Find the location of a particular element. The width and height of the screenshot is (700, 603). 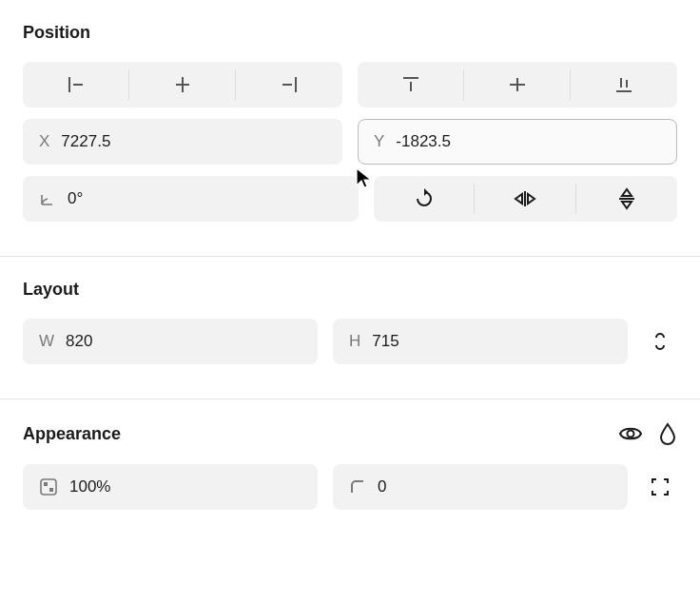

unlink-icon is located at coordinates (660, 341).